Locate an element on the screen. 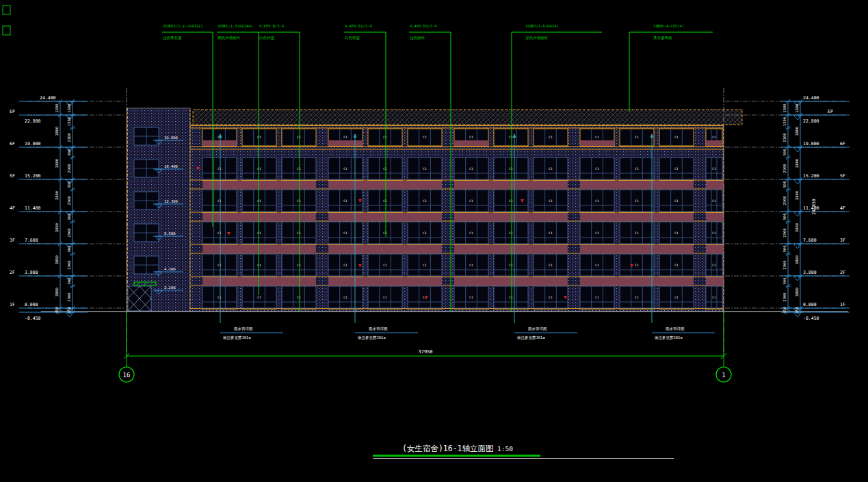 The width and height of the screenshot is (868, 482). level-value: 15.200 is located at coordinates (33, 176).